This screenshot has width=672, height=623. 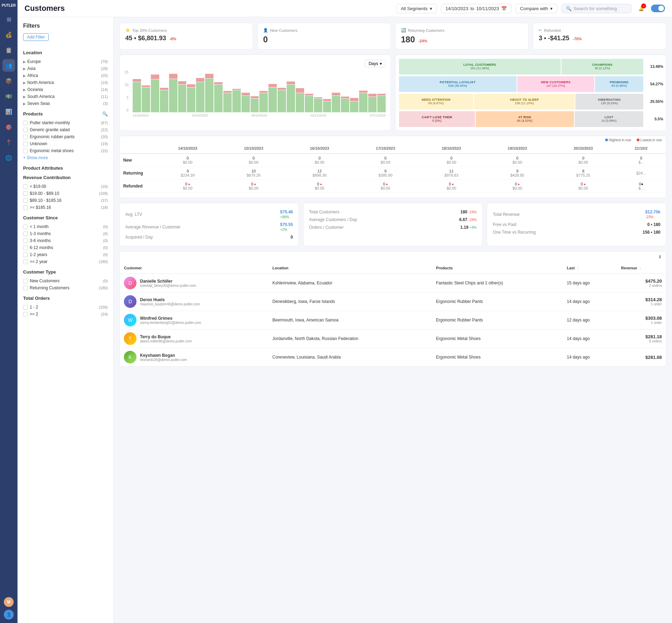 What do you see at coordinates (640, 268) in the screenshot?
I see `revenue-sort-icon: ↓` at bounding box center [640, 268].